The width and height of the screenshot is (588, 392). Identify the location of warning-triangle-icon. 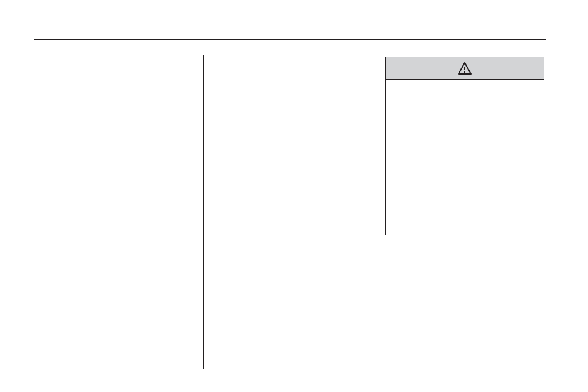
(465, 68).